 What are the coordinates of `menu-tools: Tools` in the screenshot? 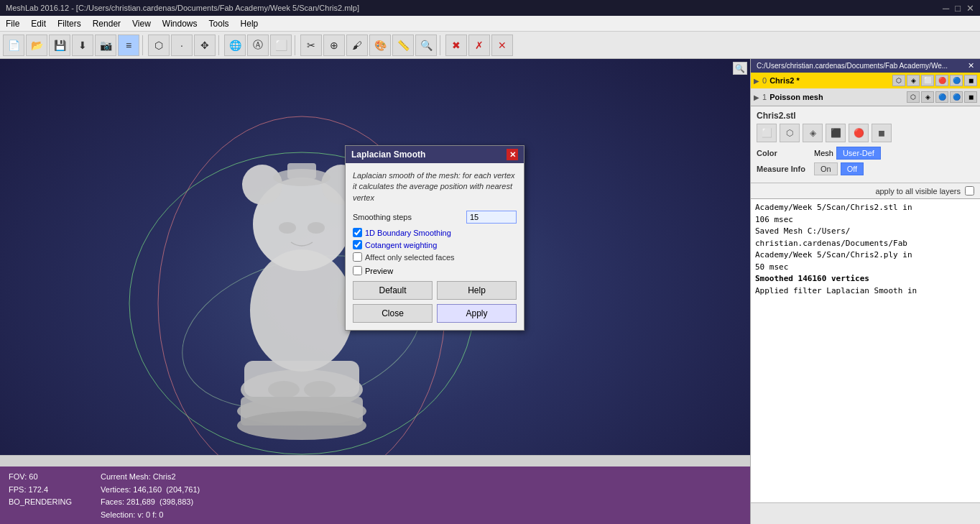 It's located at (219, 24).